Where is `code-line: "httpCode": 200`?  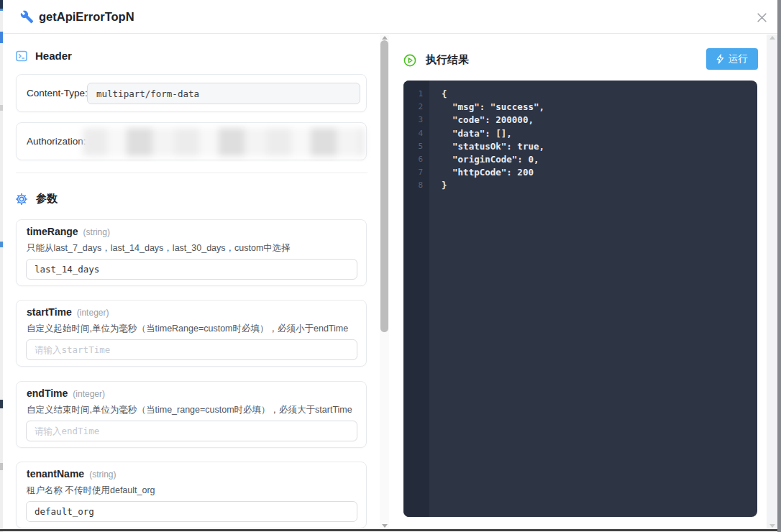 code-line: "httpCode": 200 is located at coordinates (600, 173).